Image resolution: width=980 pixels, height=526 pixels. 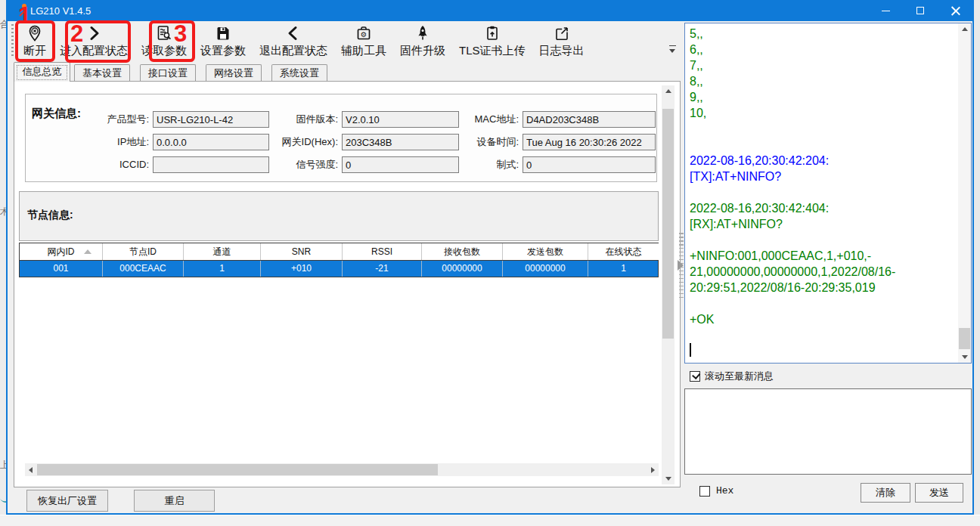 I want to click on tab-label: 基本设置, so click(x=102, y=73).